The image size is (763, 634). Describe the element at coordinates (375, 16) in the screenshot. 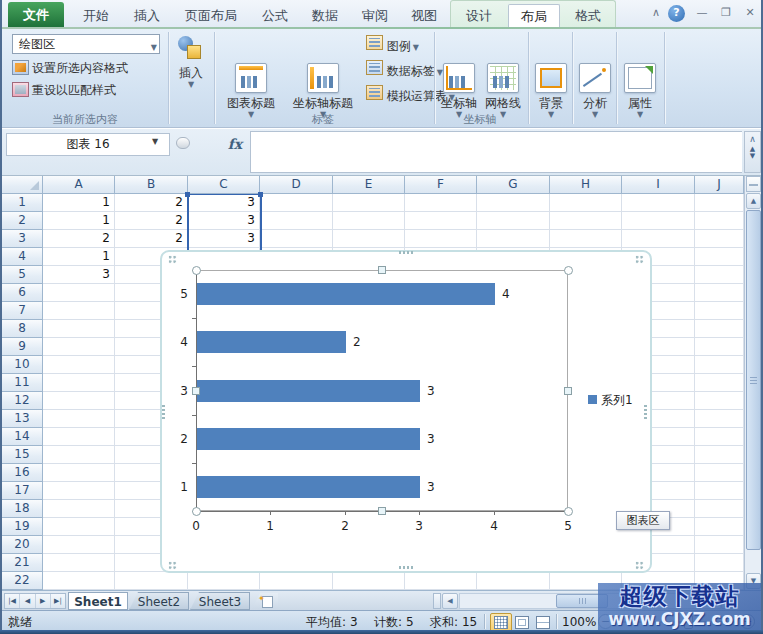

I see `tab-6: 审阅` at that location.